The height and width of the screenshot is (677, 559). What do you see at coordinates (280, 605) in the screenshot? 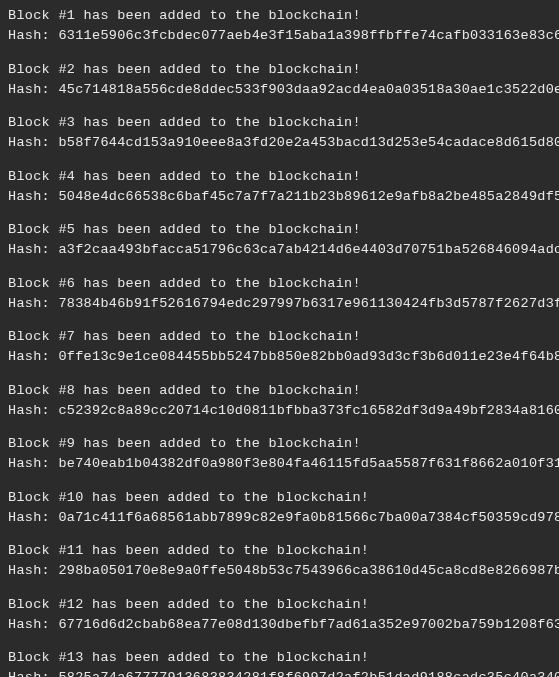
I see `block-added-line: Block #12 has been added to the blockcha…` at bounding box center [280, 605].